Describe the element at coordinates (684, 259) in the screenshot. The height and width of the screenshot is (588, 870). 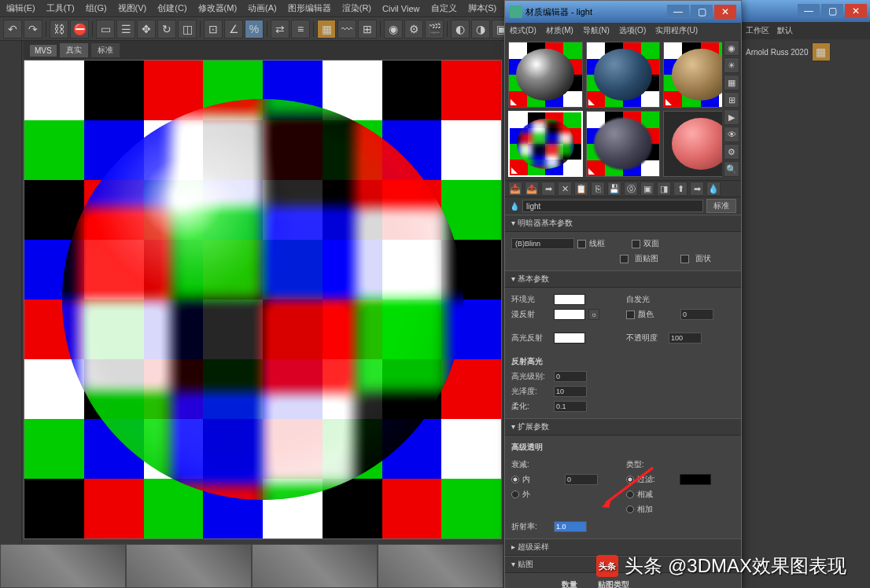
I see `faceted-checkbox` at that location.